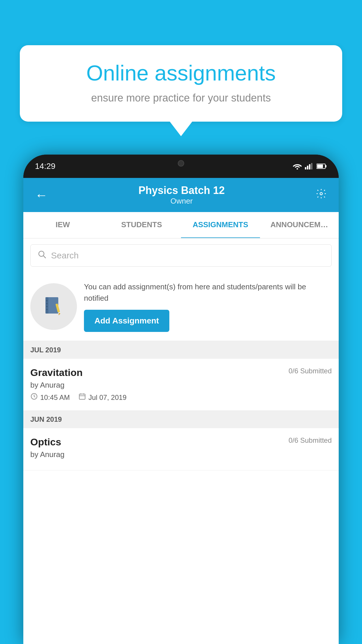  What do you see at coordinates (41, 195) in the screenshot?
I see `back-button: ←` at bounding box center [41, 195].